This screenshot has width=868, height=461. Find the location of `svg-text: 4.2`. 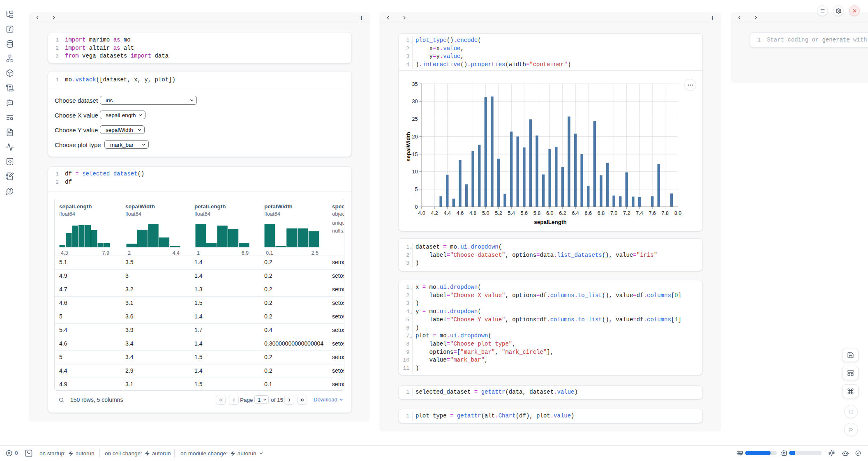

svg-text: 4.2 is located at coordinates (434, 213).